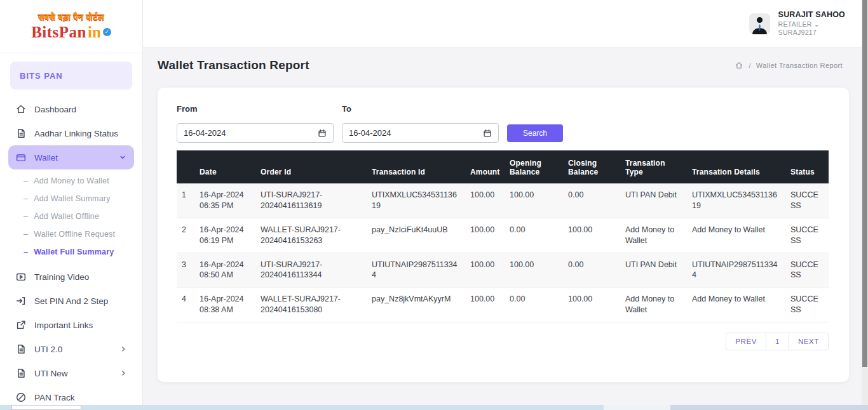 This screenshot has height=410, width=868. Describe the element at coordinates (81, 397) in the screenshot. I see `sidebar-item-label: PAN Track` at that location.